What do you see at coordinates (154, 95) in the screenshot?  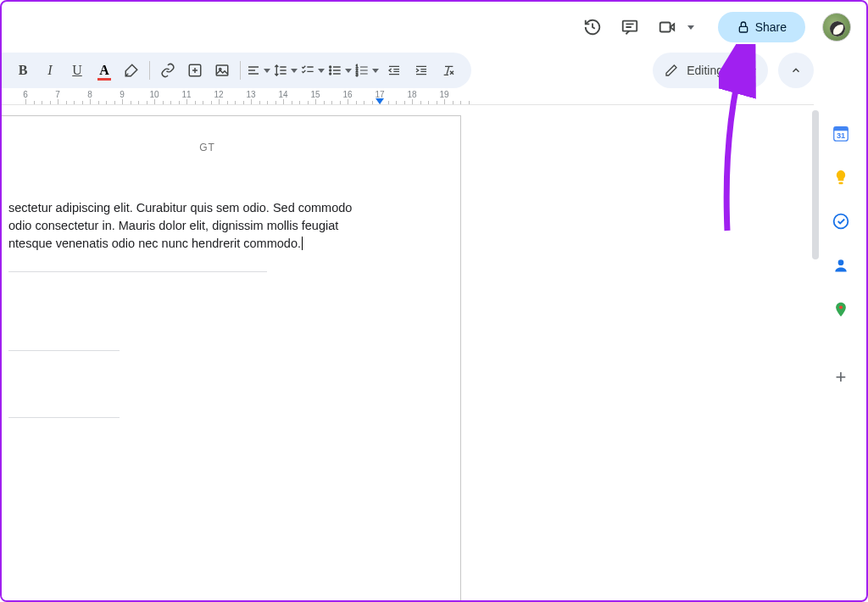 I see `ruler-label: 10` at bounding box center [154, 95].